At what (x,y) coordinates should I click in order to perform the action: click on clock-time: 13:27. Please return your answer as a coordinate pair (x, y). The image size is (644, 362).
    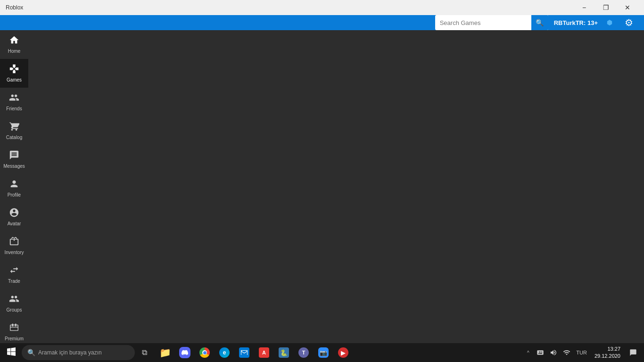
    Looking at the image, I should click on (614, 349).